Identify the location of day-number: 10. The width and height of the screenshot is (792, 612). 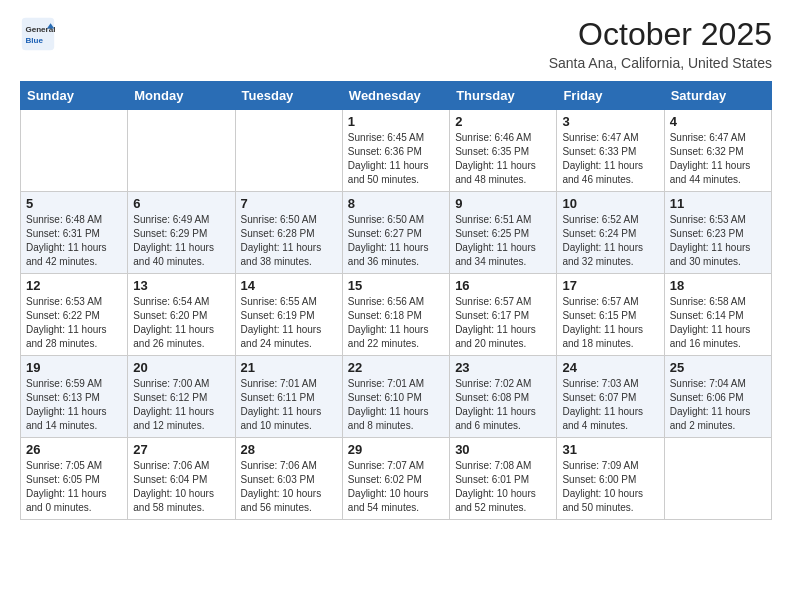
(610, 204).